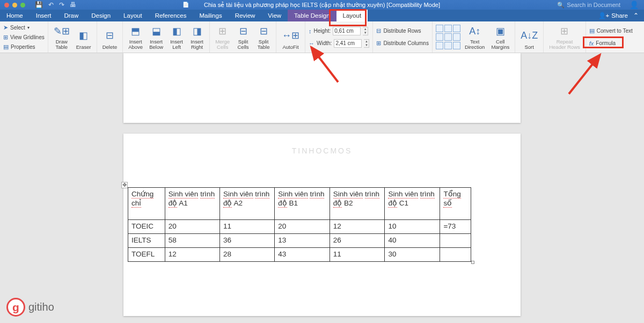 The width and height of the screenshot is (644, 323). I want to click on tab-layout: Layout, so click(133, 16).